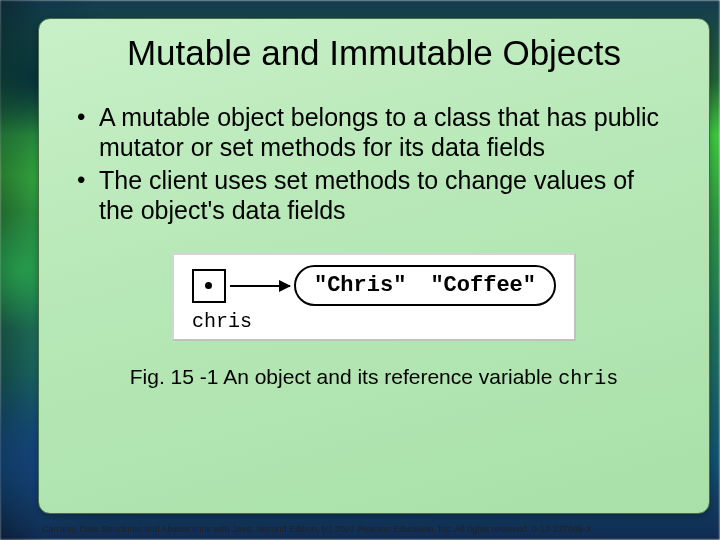 Image resolution: width=720 pixels, height=540 pixels. What do you see at coordinates (374, 53) in the screenshot?
I see `slide-title: Mutable and Immutable Objects` at bounding box center [374, 53].